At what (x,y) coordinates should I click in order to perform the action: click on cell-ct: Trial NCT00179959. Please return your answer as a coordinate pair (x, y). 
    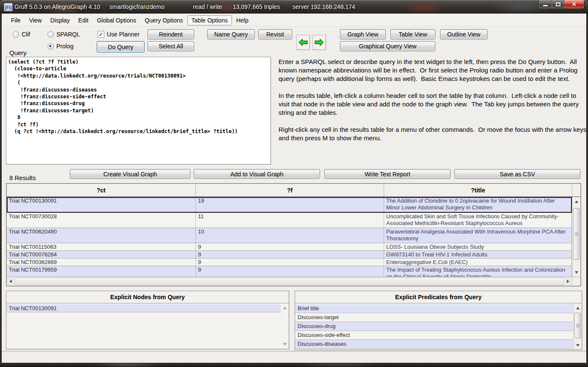
    Looking at the image, I should click on (101, 271).